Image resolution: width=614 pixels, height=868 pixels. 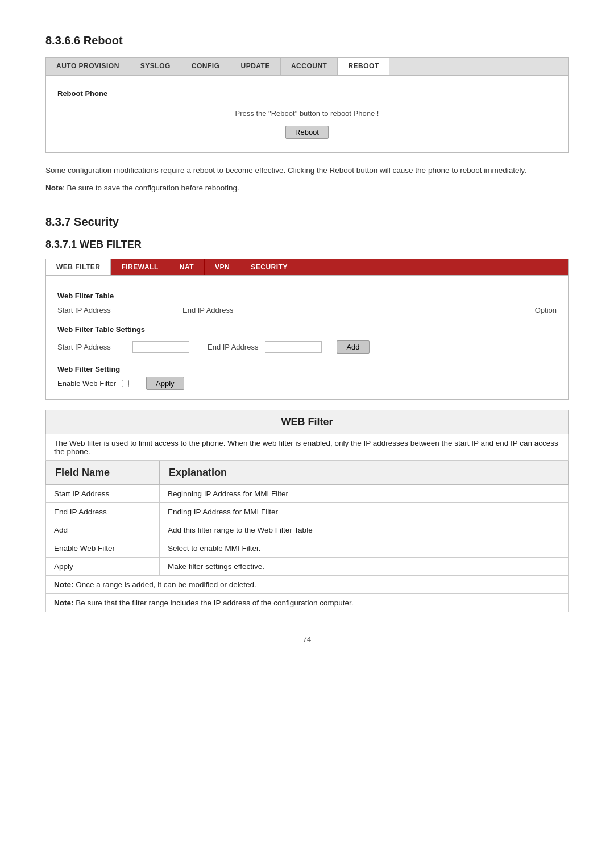 I want to click on reboot-tab-bar: AUTO PROVISION SYSLOG CONFIG UPDATE ACCO…, so click(x=307, y=67).